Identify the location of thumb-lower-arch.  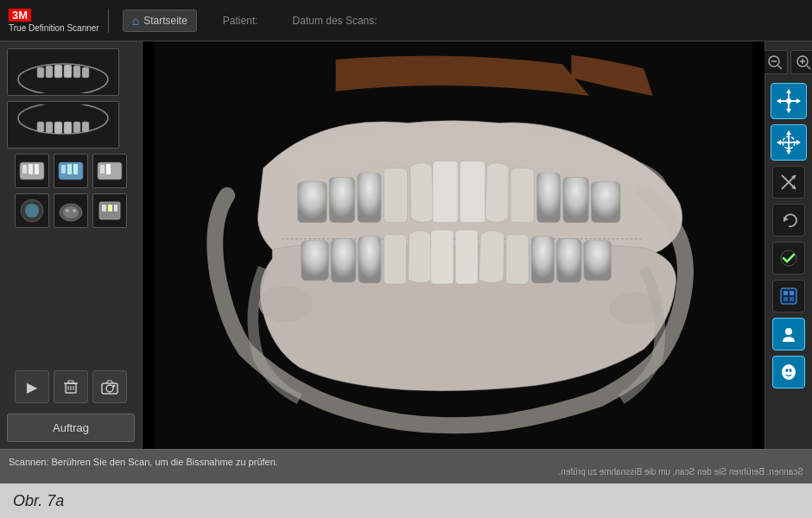
(63, 124).